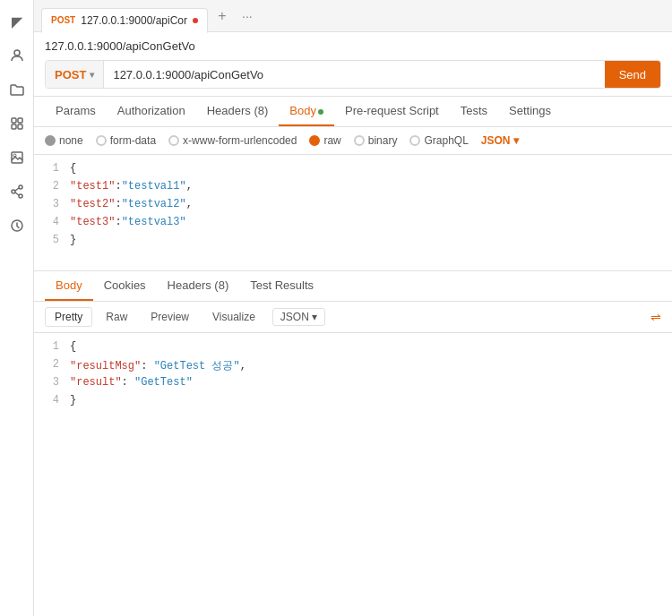 This screenshot has height=616, width=672. I want to click on tab-unsaved-dot, so click(195, 21).